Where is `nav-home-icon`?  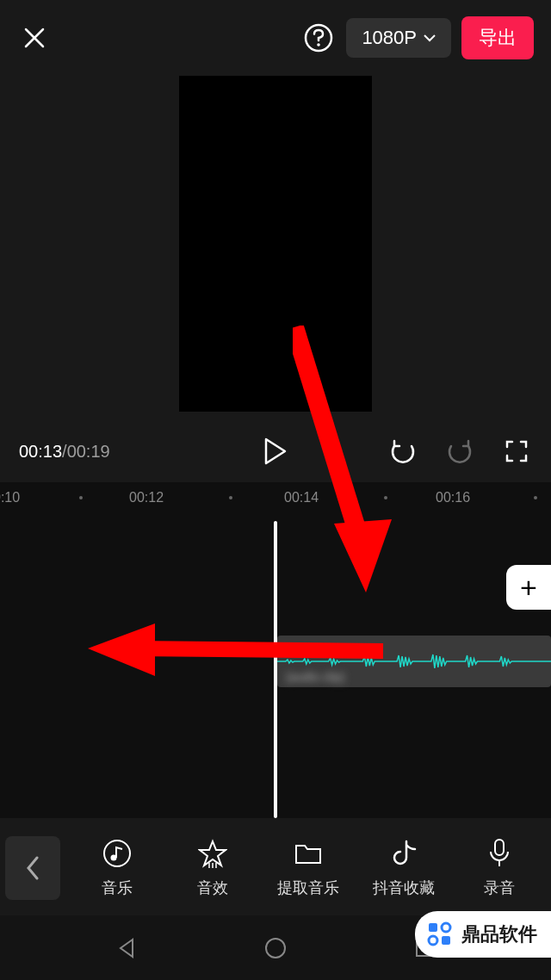
nav-home-icon is located at coordinates (276, 948).